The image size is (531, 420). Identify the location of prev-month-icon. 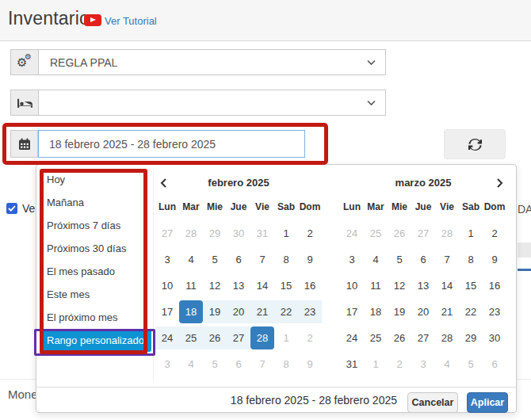
(164, 183).